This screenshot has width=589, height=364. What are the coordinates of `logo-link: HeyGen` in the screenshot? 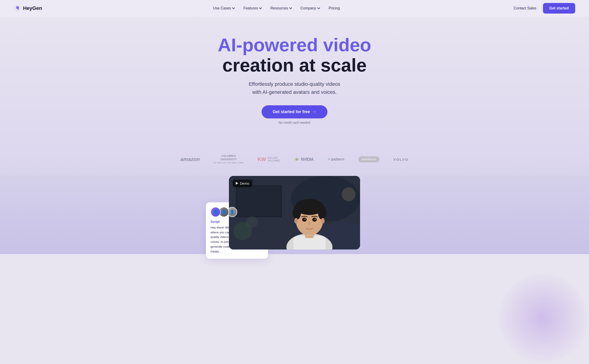 It's located at (28, 8).